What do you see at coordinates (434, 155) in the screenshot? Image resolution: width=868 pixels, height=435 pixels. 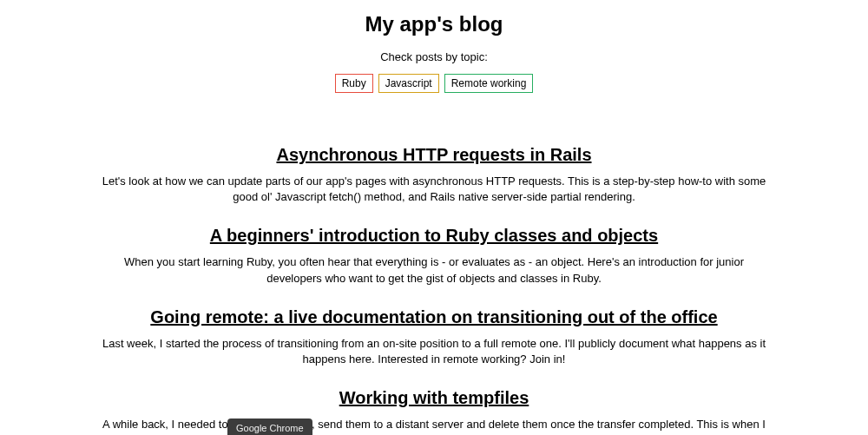 I see `post-title-link: Asynchronous HTTP requests in Rails` at bounding box center [434, 155].